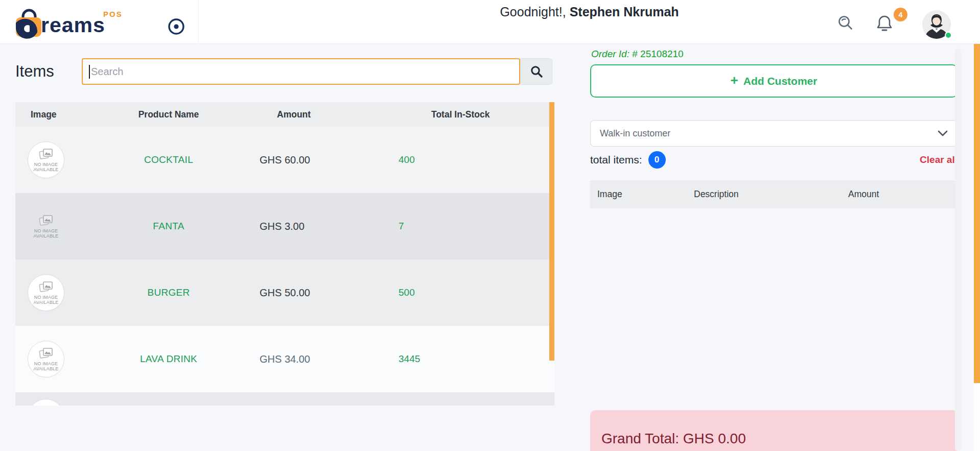 Image resolution: width=980 pixels, height=451 pixels. Describe the element at coordinates (638, 54) in the screenshot. I see `order-id: Order Id: # 25108210` at that location.